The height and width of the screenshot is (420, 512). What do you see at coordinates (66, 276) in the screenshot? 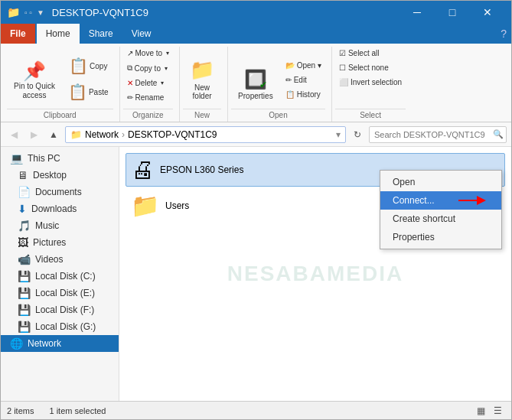
I see `sidebar-local-c-label: Local Disk (C:)` at bounding box center [66, 276].